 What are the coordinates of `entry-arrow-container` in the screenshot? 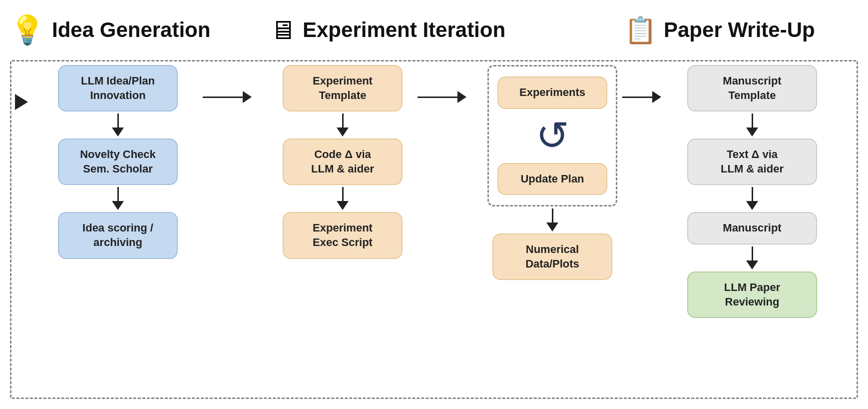 It's located at (21, 102).